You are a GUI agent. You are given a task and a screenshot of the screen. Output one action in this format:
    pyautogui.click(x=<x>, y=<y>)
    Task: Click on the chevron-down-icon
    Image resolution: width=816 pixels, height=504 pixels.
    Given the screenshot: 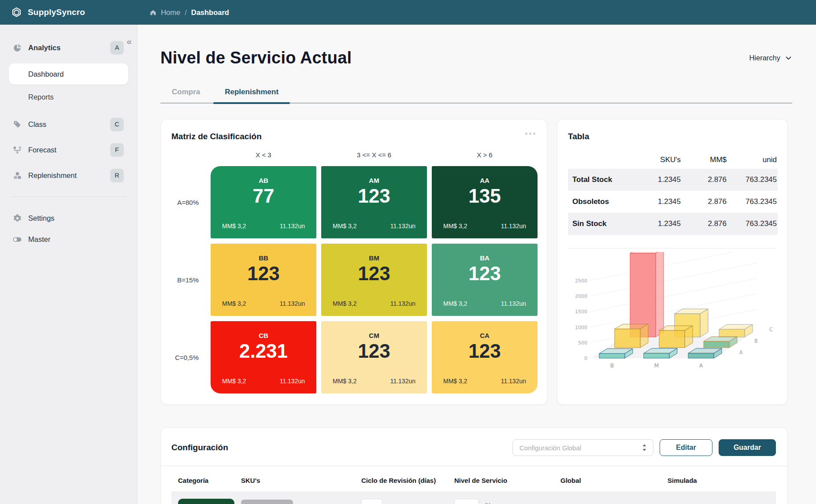 What is the action you would take?
    pyautogui.click(x=789, y=58)
    